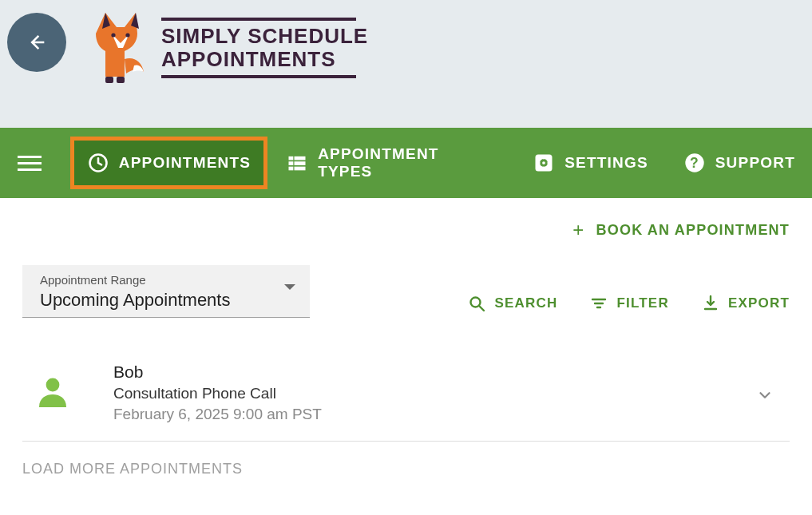  What do you see at coordinates (98, 163) in the screenshot?
I see `clock-icon` at bounding box center [98, 163].